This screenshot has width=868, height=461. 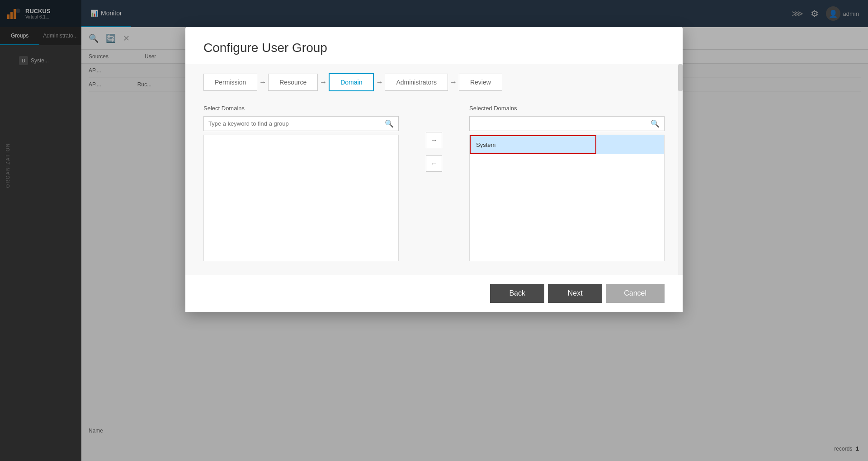 What do you see at coordinates (293, 82) in the screenshot?
I see `wizard-step-resource: Resource` at bounding box center [293, 82].